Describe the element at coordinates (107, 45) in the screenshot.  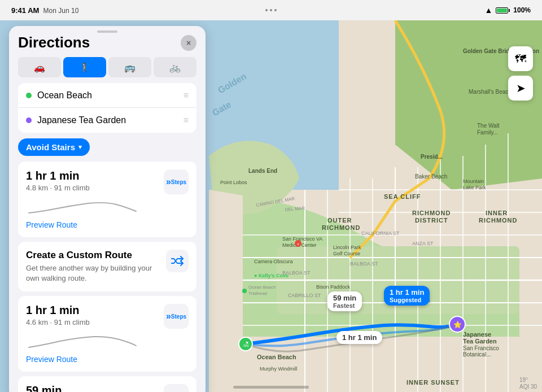
I see `panel-header: Directions ×` at that location.